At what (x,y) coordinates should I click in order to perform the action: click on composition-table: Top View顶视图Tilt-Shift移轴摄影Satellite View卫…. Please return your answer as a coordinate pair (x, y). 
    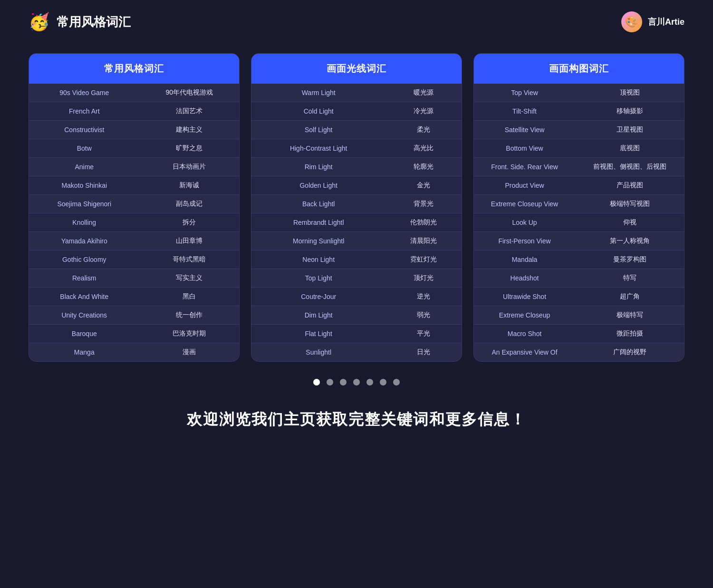
    Looking at the image, I should click on (579, 222).